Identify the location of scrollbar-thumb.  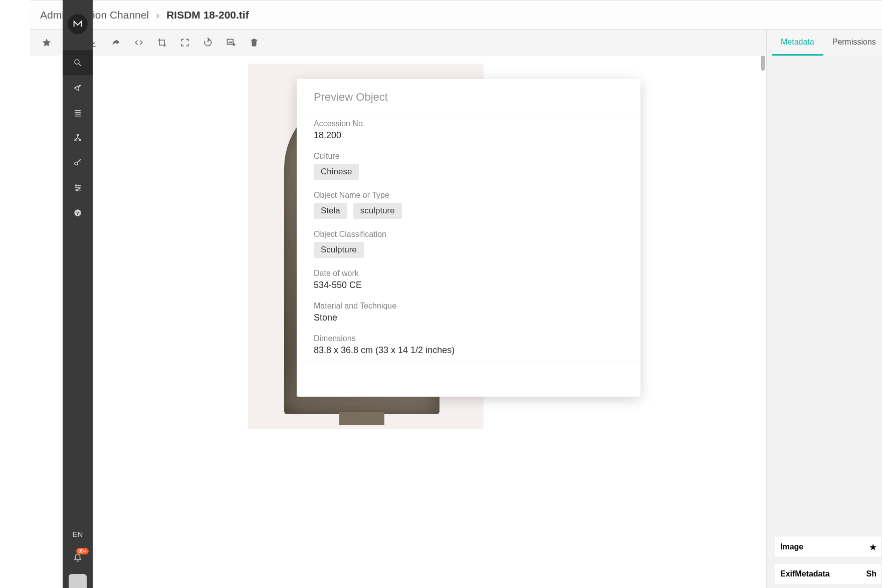
(763, 63).